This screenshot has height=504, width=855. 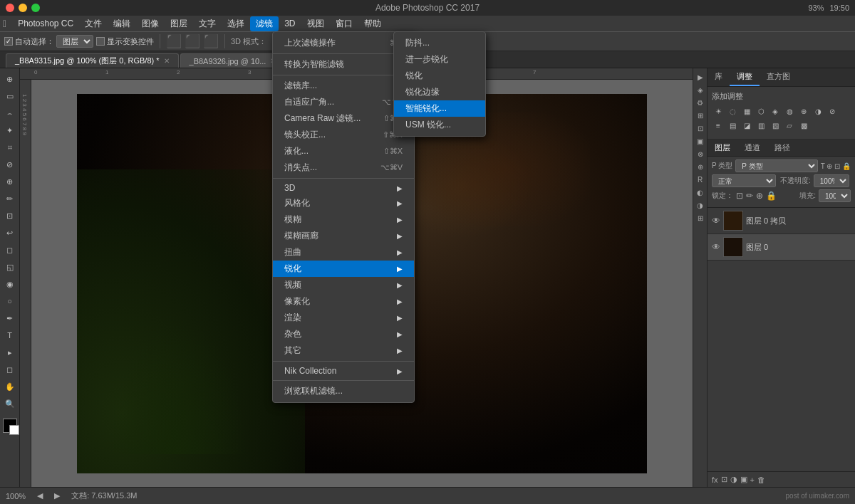 I want to click on filter-item-stylize: 风格化 ▶, so click(x=343, y=204).